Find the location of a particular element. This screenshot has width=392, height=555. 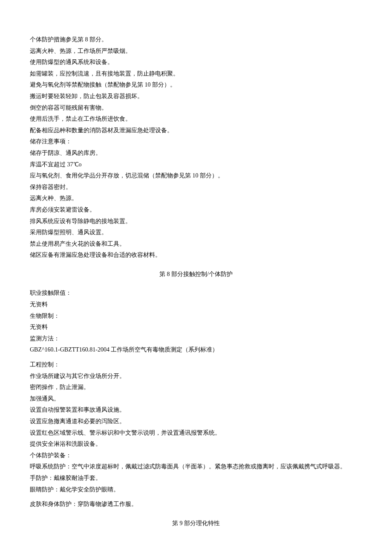

body-line: 库温不宜超过 37℃o is located at coordinates (196, 165).